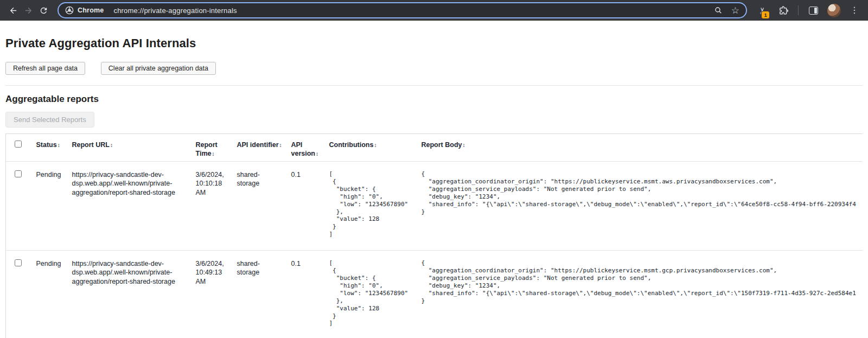 This screenshot has width=868, height=338. I want to click on send-selected-reports-button: Send Selected Reports, so click(50, 119).